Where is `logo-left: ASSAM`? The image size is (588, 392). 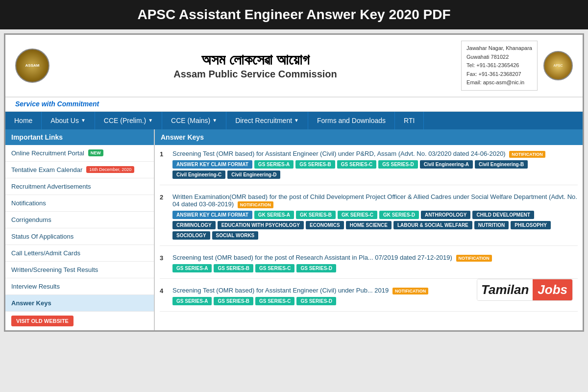 logo-left: ASSAM is located at coordinates (32, 66).